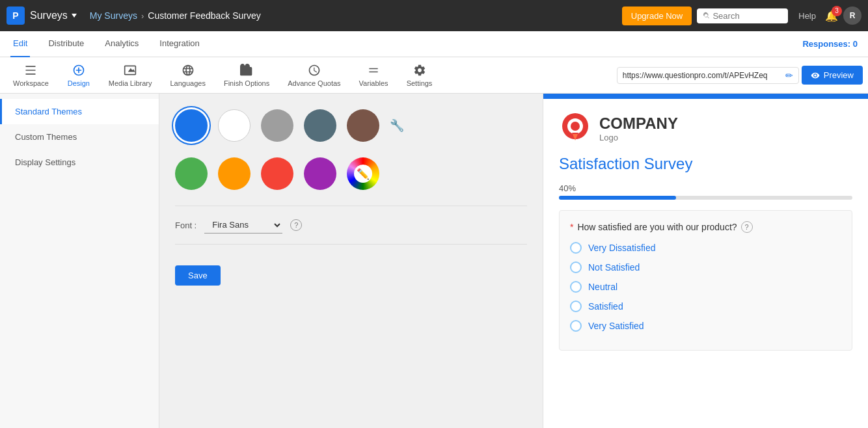 Image resolution: width=868 pixels, height=428 pixels. What do you see at coordinates (576, 326) in the screenshot?
I see `radio-very-satisfied` at bounding box center [576, 326].